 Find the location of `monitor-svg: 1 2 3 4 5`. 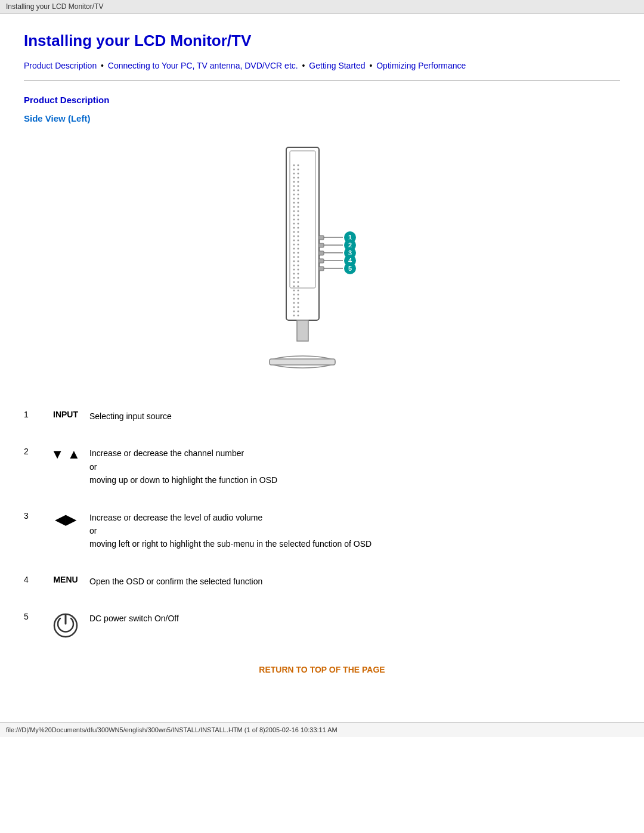

monitor-svg: 1 2 3 4 5 is located at coordinates (322, 261).